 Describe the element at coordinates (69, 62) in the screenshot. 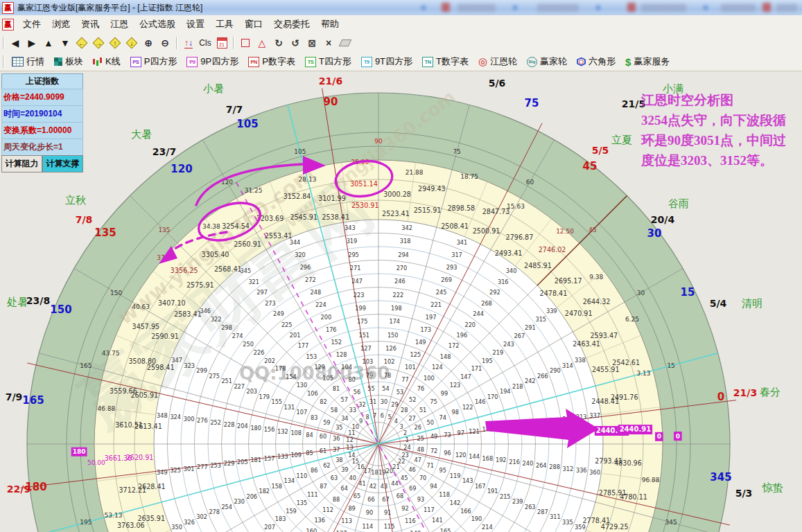

I see `sectors-button: 板块` at that location.